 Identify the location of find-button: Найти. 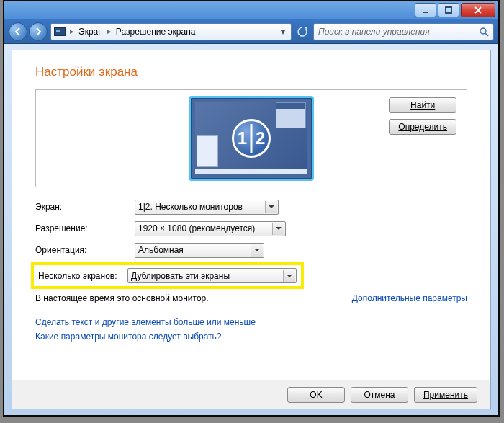
(423, 105).